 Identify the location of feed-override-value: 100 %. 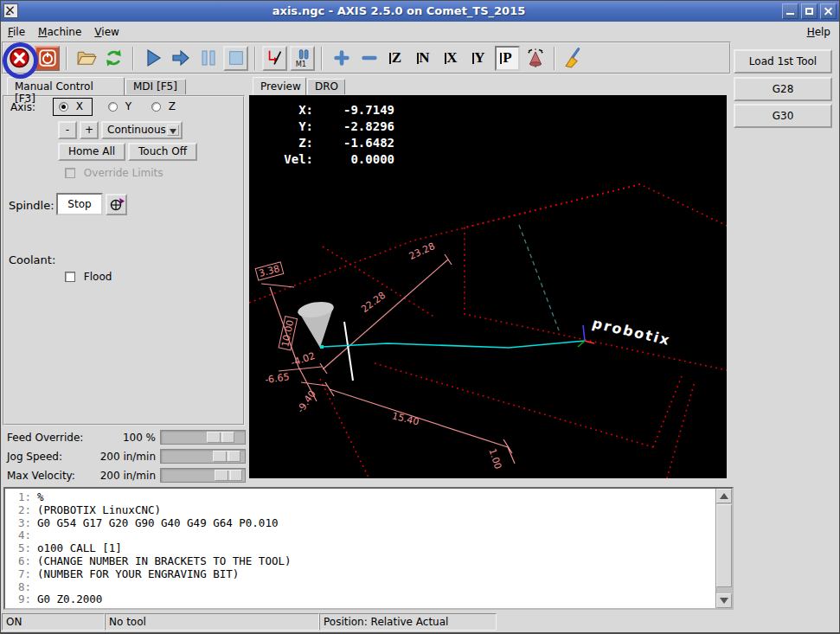
(139, 438).